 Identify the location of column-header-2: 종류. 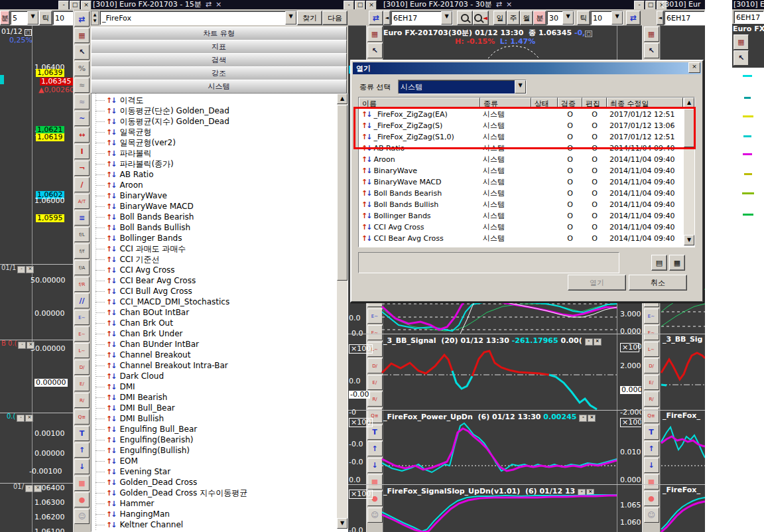
(505, 103).